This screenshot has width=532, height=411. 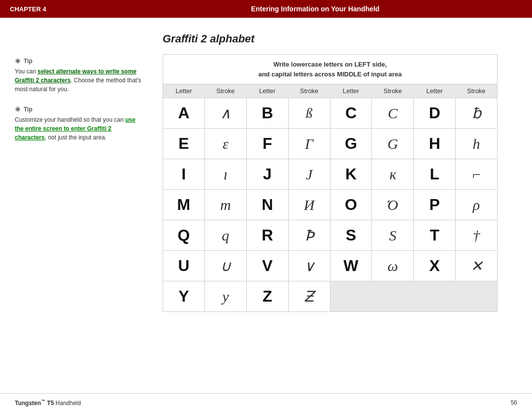 I want to click on stroke-O: Ό, so click(x=393, y=205).